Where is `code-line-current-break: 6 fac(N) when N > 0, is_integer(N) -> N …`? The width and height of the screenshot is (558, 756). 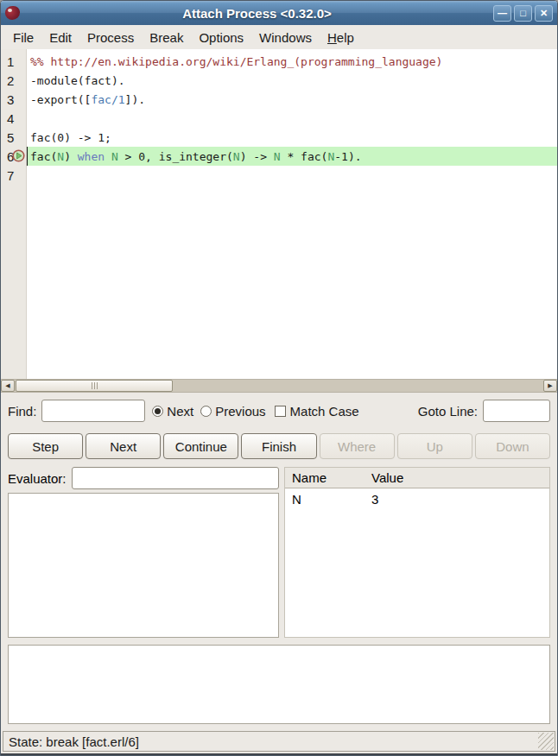 code-line-current-break: 6 fac(N) when N > 0, is_integer(N) -> N … is located at coordinates (279, 156).